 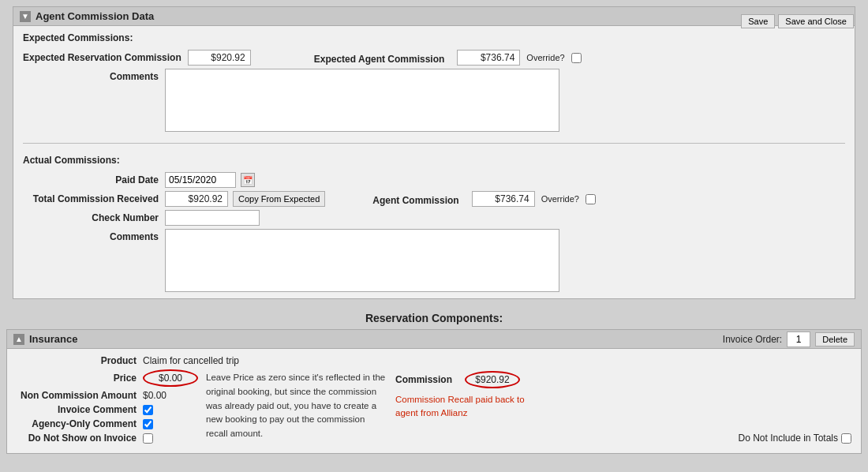 I want to click on price-label: Price, so click(x=80, y=378).